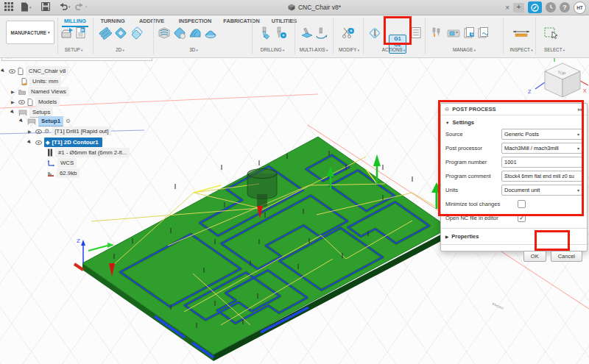 Image resolution: width=589 pixels, height=364 pixels. What do you see at coordinates (454, 33) in the screenshot?
I see `machine-library-icon` at bounding box center [454, 33].